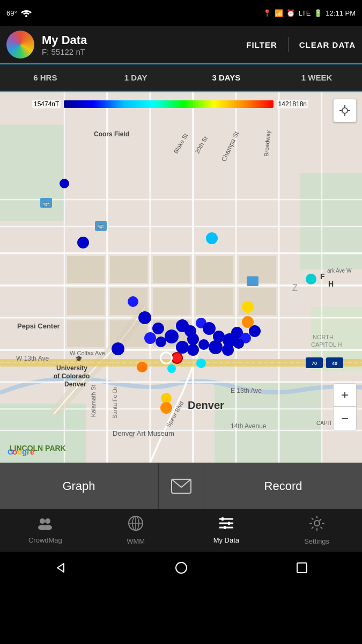 This screenshot has width=362, height=644. Describe the element at coordinates (26, 13) in the screenshot. I see `wifi-icon` at that location.